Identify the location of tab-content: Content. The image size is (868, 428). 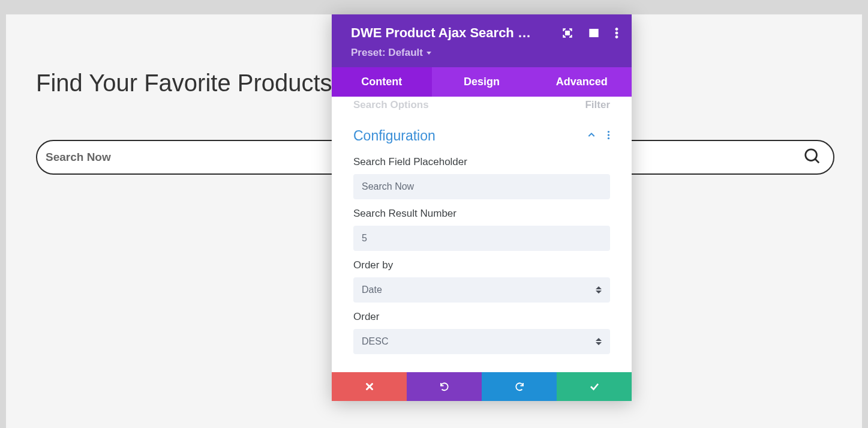
(382, 82).